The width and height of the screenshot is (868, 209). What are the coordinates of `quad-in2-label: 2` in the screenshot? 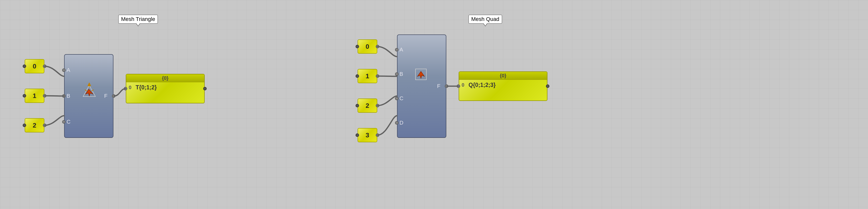 It's located at (367, 106).